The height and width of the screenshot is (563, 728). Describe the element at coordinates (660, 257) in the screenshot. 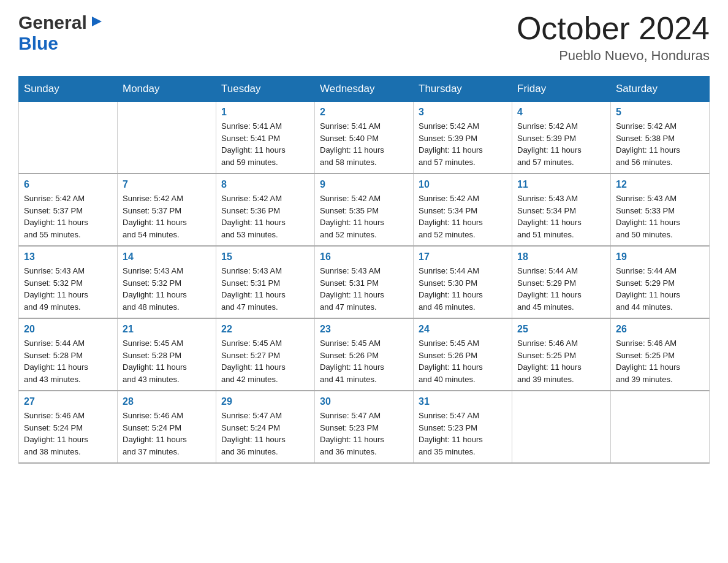

I see `day-number: 19` at that location.